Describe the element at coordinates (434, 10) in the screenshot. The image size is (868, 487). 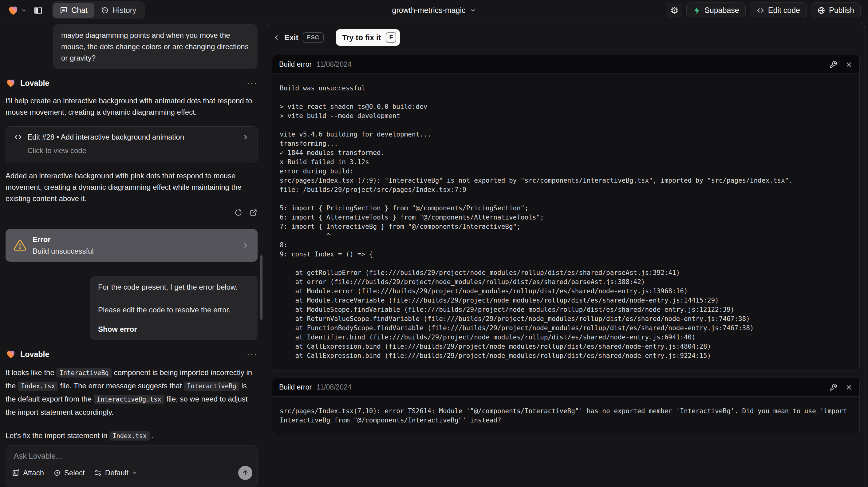
I see `top-bar: Chat History growth-metrics-magic ⚙ Supa…` at that location.